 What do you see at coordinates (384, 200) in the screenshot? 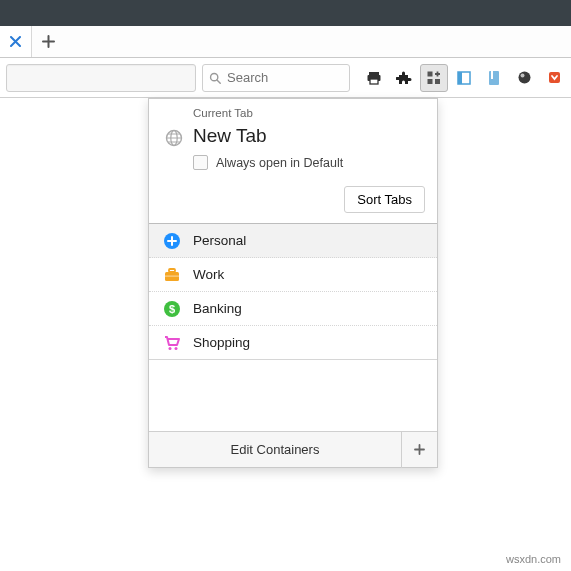
I see `sort-tabs-button: Sort Tabs` at bounding box center [384, 200].